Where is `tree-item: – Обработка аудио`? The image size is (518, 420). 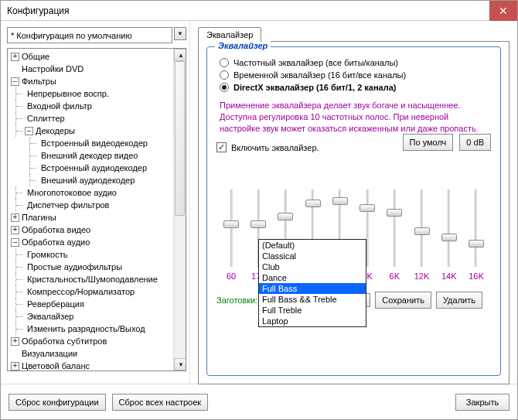
tree-item: – Обработка аудио is located at coordinates (97, 242).